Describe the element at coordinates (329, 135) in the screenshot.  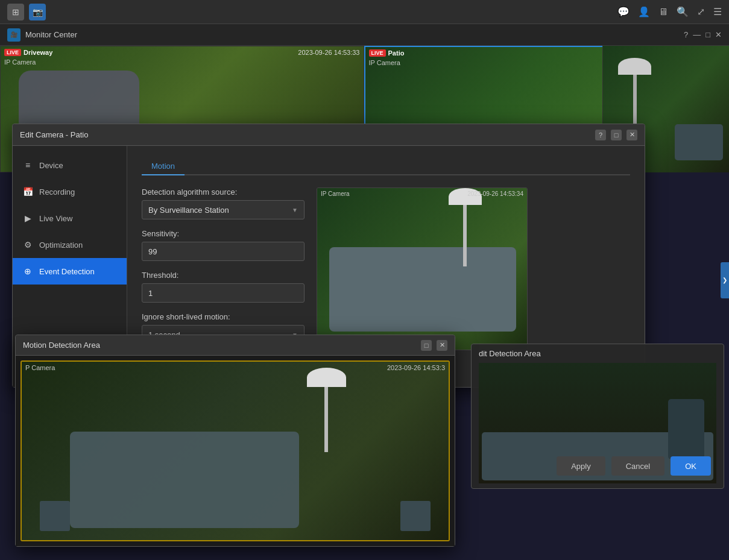
I see `edit-dialog-titlebar: Edit Camera - Patio ? □ ✕` at that location.